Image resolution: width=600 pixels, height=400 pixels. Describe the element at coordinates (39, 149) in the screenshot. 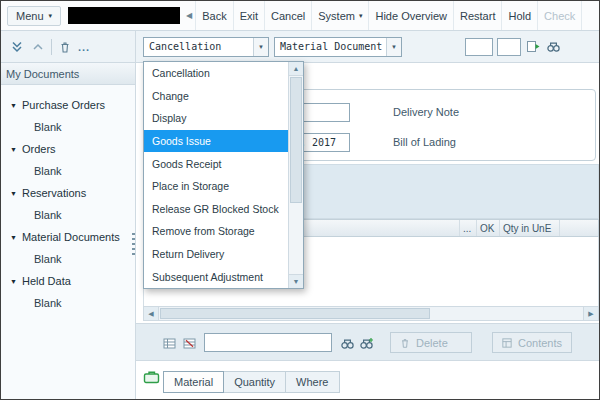

I see `tree-item-label: Orders` at that location.